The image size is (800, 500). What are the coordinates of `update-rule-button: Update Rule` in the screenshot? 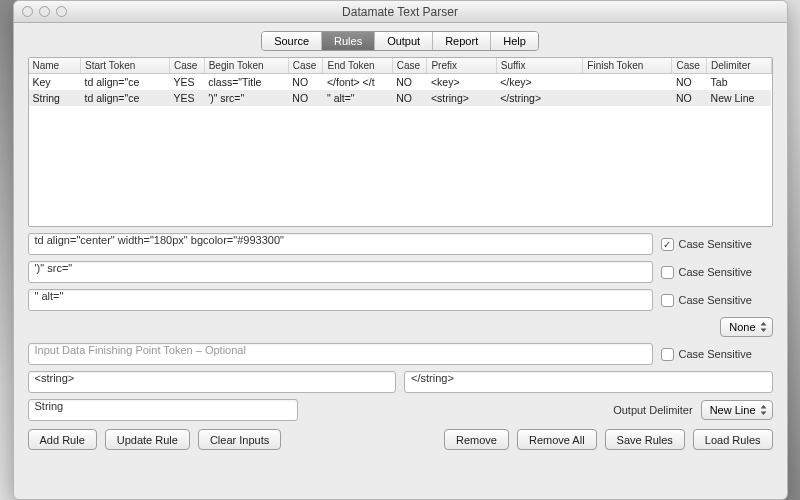 It's located at (148, 440).